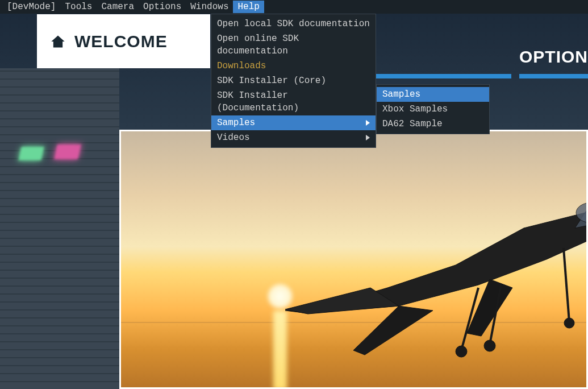 This screenshot has width=588, height=389. What do you see at coordinates (121, 42) in the screenshot?
I see `tab-welcome-label: WELCOME` at bounding box center [121, 42].